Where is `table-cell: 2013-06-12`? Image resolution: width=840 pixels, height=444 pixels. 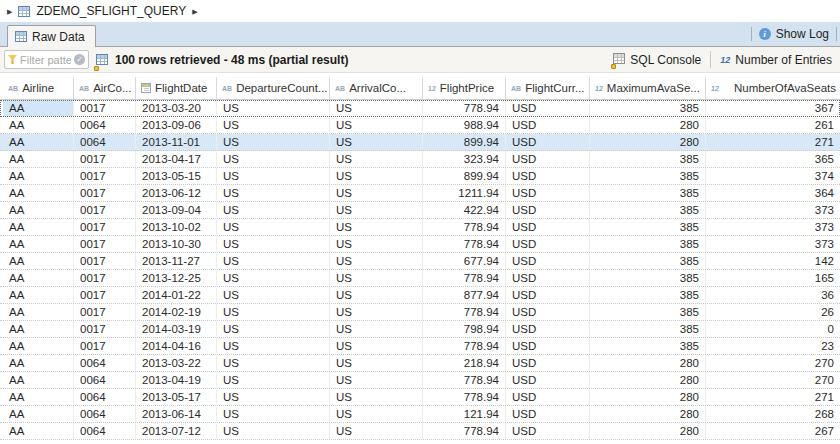
table-cell: 2013-06-12 is located at coordinates (176, 193).